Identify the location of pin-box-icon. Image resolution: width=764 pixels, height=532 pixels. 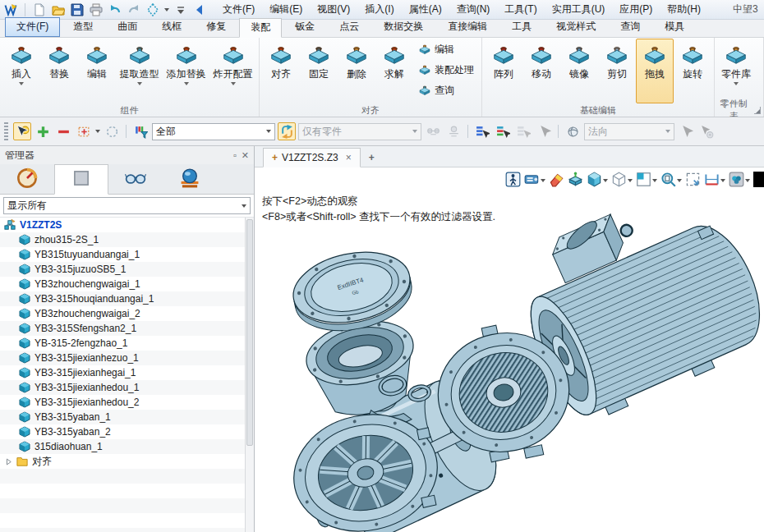
(575, 181).